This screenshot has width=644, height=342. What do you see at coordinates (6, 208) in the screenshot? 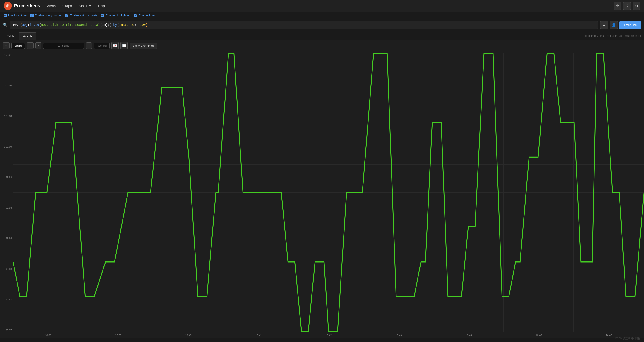
I see `y-label-5: 99.98` at bounding box center [6, 208].